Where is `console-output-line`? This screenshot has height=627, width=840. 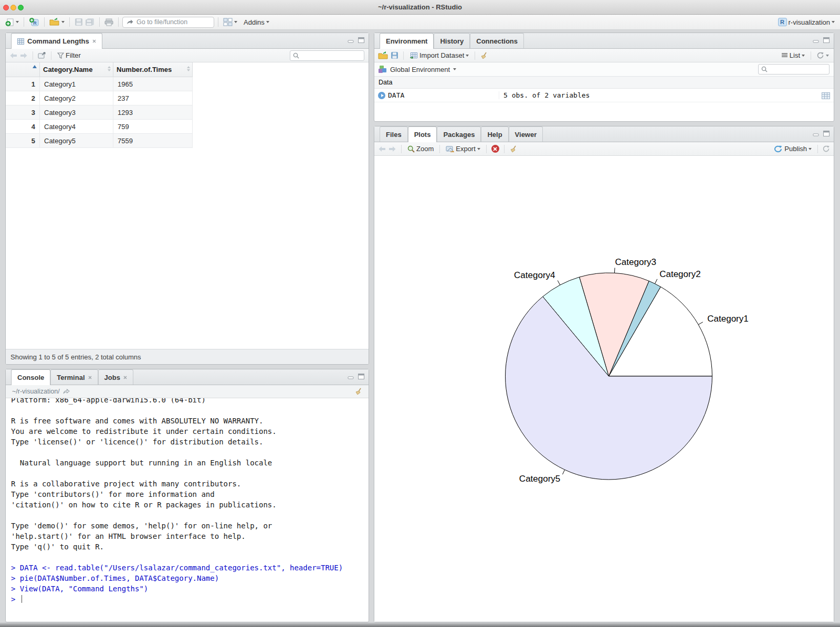 console-output-line is located at coordinates (190, 473).